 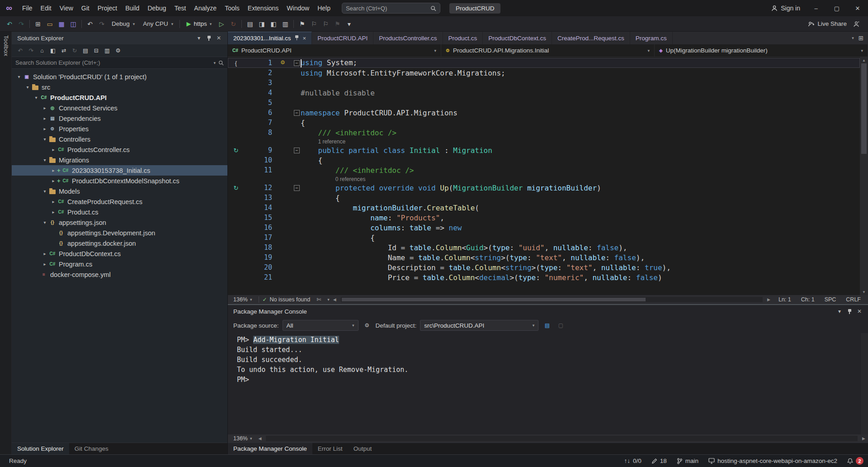 What do you see at coordinates (463, 38) in the screenshot?
I see `document-tab: Product.cs` at bounding box center [463, 38].